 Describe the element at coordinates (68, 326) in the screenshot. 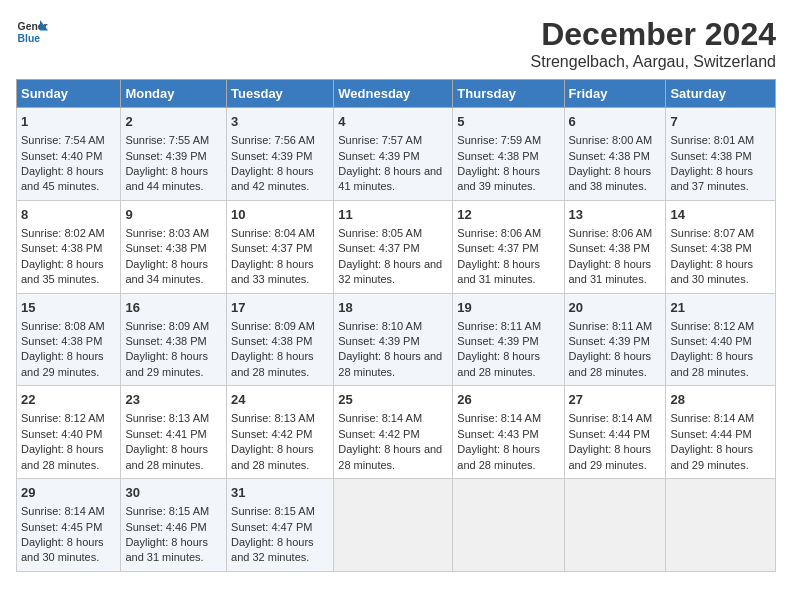

I see `sunrise-text: Sunrise: 8:08 AM` at that location.